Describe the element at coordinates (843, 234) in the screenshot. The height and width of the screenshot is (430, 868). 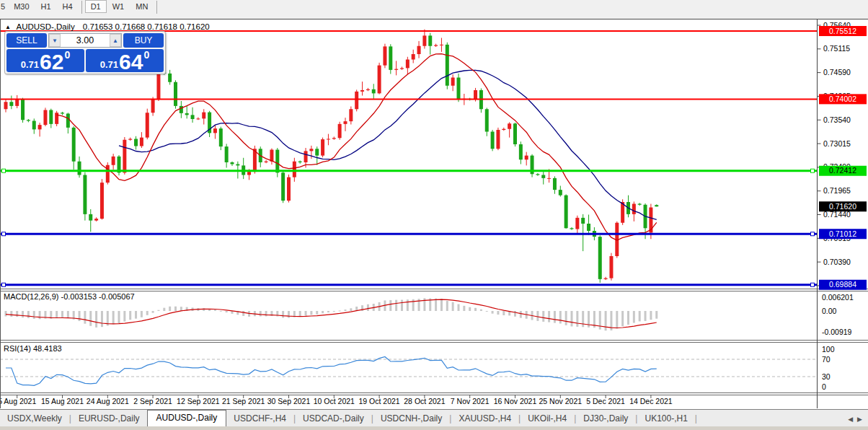
I see `price-badge-label: 0.71012` at that location.